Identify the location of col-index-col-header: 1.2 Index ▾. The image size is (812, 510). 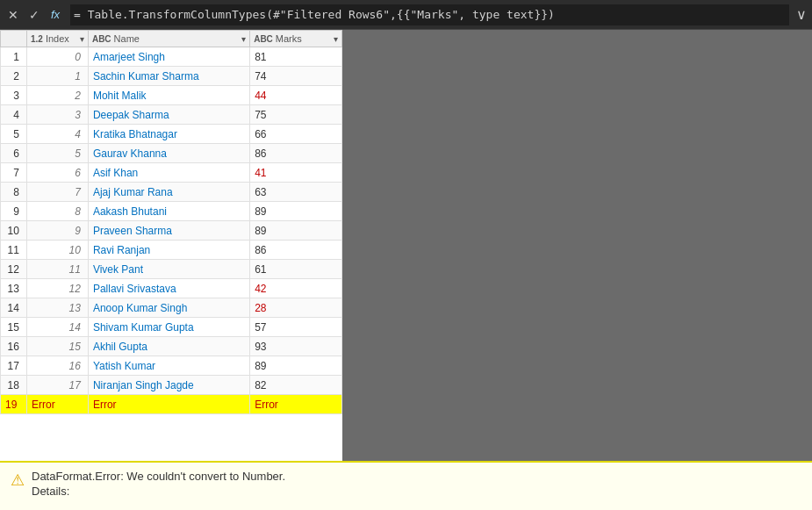
(57, 39).